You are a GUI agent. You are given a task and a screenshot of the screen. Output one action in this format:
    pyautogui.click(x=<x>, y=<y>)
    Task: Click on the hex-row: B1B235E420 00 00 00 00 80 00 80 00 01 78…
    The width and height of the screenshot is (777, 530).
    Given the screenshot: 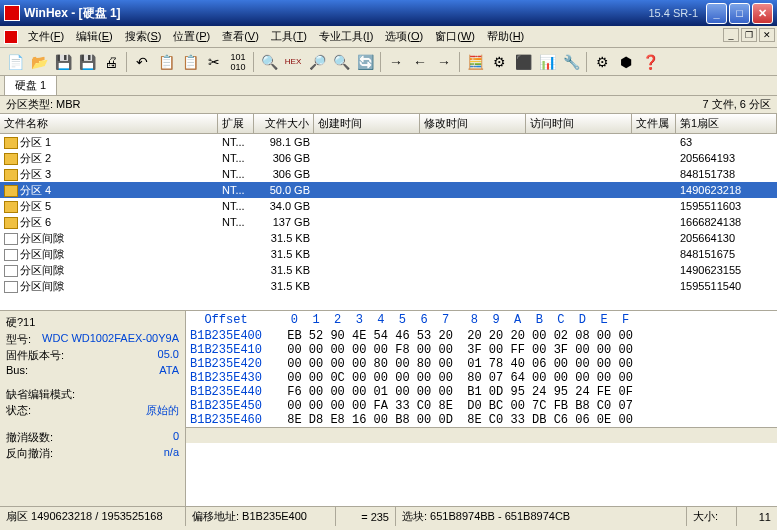 What is the action you would take?
    pyautogui.click(x=482, y=364)
    